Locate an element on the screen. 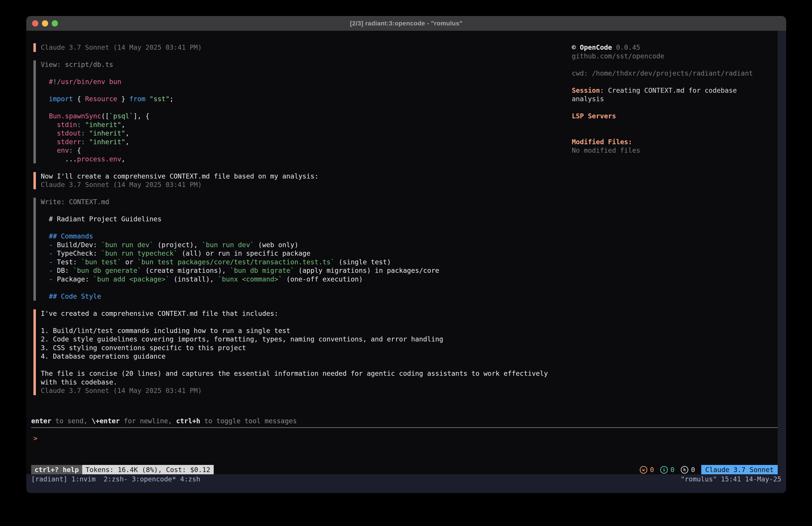 The height and width of the screenshot is (526, 812). text-token: github.com/sst/opencode is located at coordinates (618, 56).